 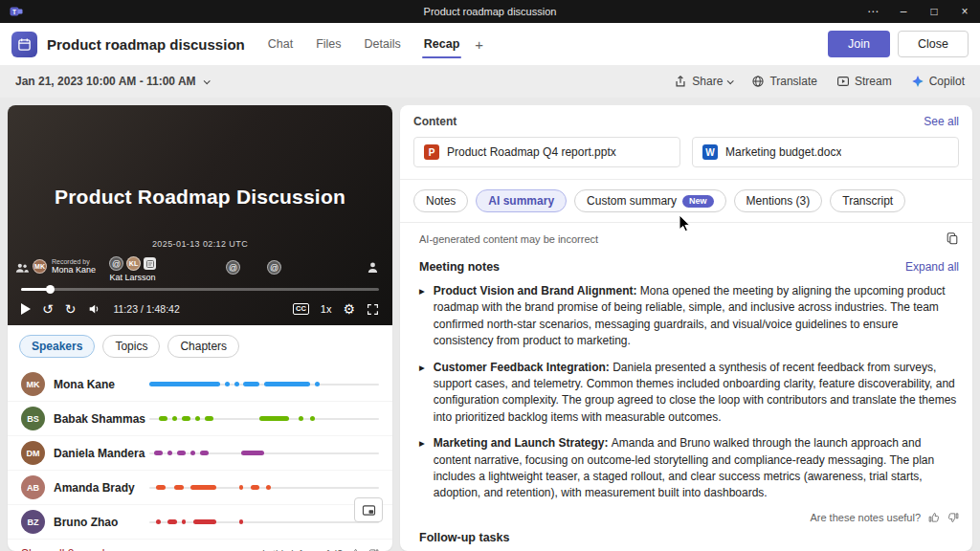 What do you see at coordinates (328, 44) in the screenshot?
I see `tab-files: Files` at bounding box center [328, 44].